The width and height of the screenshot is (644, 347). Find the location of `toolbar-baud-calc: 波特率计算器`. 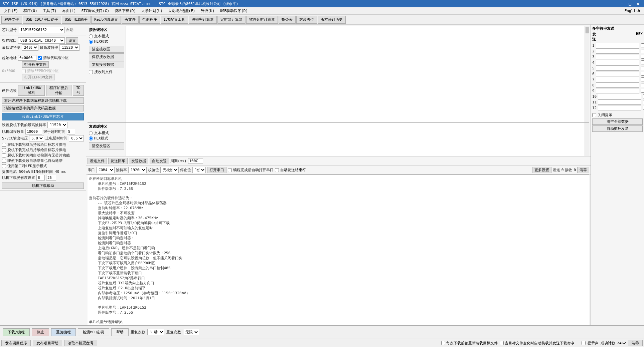

toolbar-baud-calc: 波特率计算器 is located at coordinates (203, 20).